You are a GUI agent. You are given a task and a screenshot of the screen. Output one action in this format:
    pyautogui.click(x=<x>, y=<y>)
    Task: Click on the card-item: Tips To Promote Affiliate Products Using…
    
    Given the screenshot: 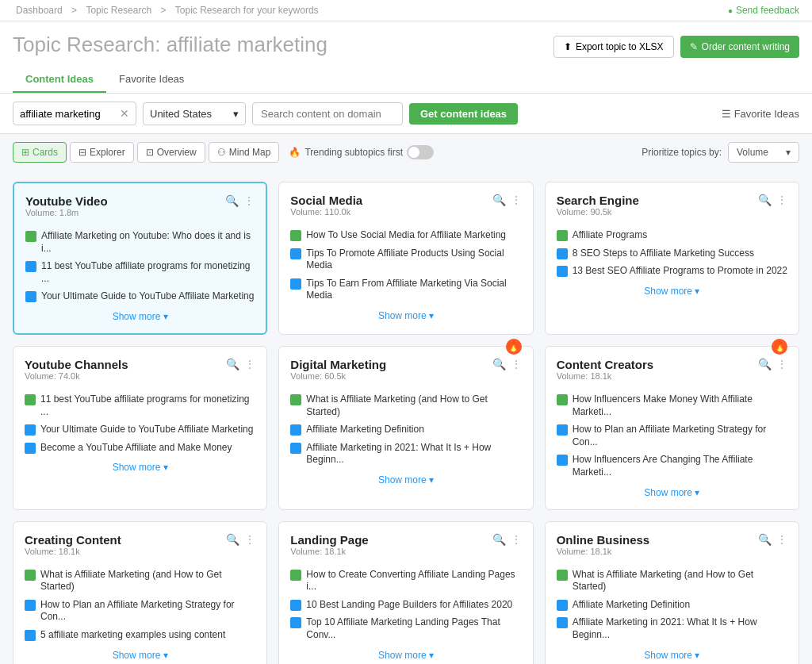 What is the action you would take?
    pyautogui.click(x=406, y=260)
    